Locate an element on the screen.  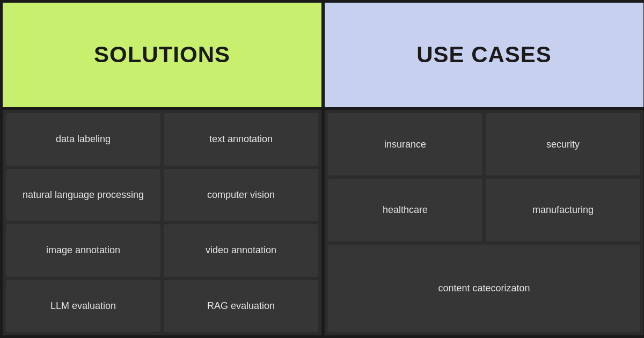
solution-nlp: natural language processing is located at coordinates (83, 195).